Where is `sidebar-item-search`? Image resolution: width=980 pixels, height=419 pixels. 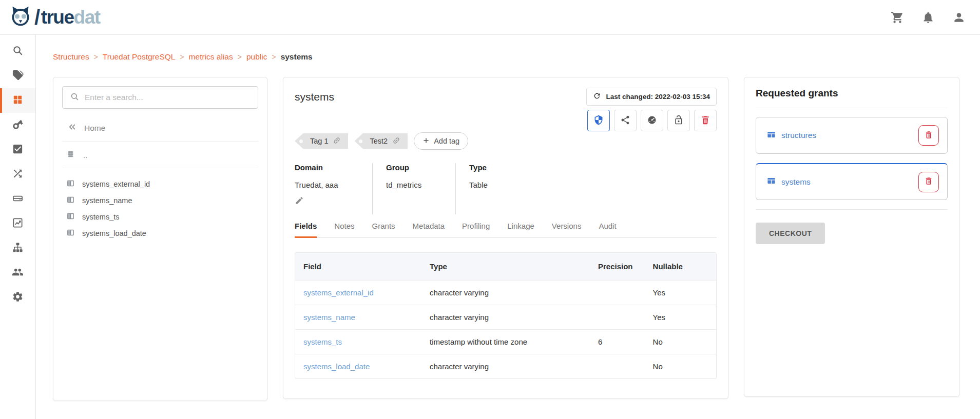
sidebar-item-search is located at coordinates (17, 51).